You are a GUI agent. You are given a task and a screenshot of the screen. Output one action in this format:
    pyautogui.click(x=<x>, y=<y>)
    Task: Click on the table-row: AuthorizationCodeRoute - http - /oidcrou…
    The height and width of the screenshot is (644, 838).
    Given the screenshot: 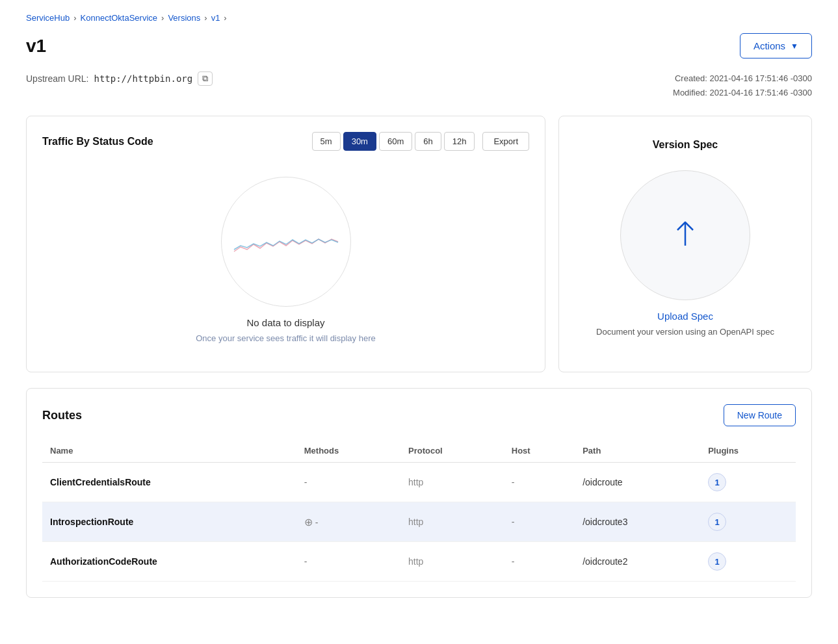 What is the action you would take?
    pyautogui.click(x=419, y=561)
    